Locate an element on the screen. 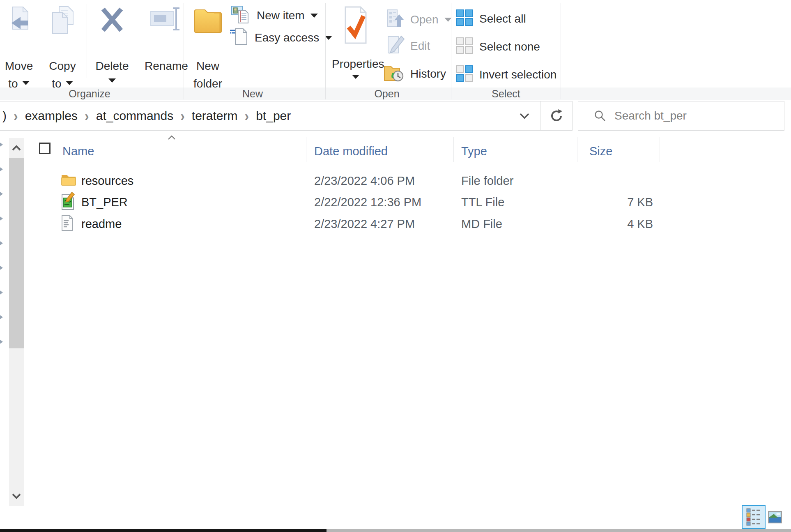  breadcrumb-item-examples: examples is located at coordinates (51, 116).